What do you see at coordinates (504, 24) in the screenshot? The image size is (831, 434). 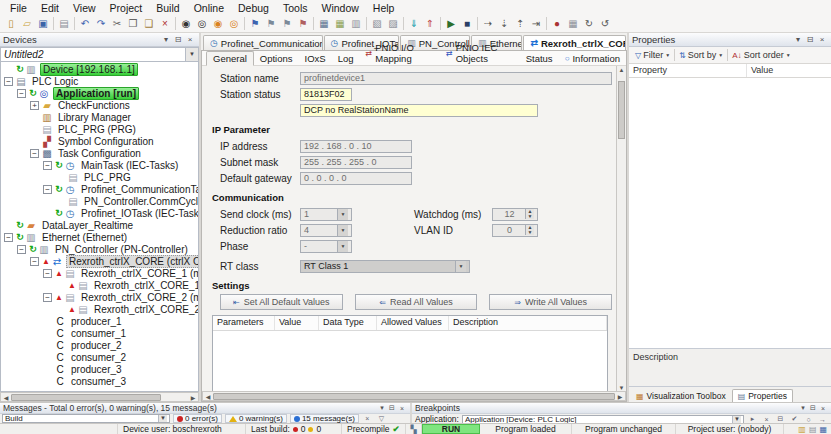 I see `step-into-icon: ⇣` at bounding box center [504, 24].